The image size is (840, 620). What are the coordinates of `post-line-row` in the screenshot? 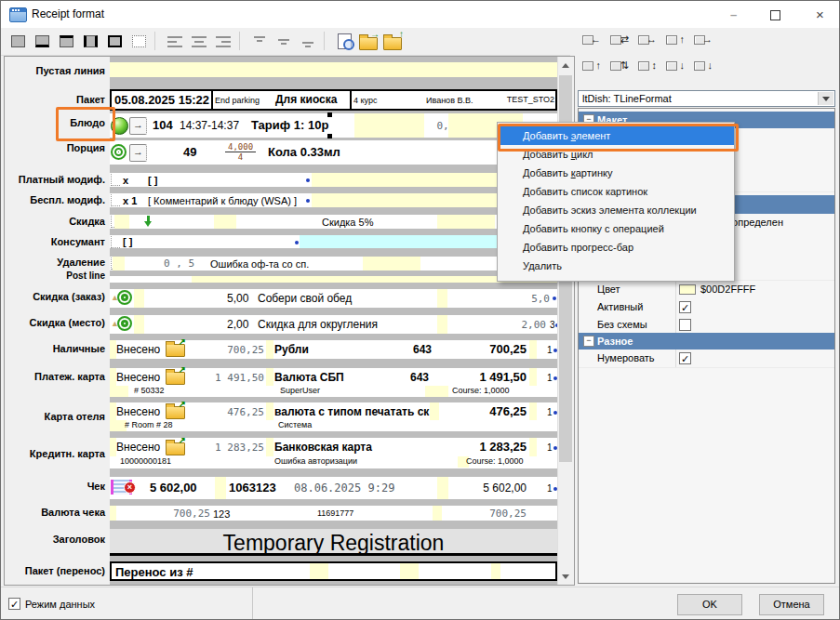 It's located at (333, 279).